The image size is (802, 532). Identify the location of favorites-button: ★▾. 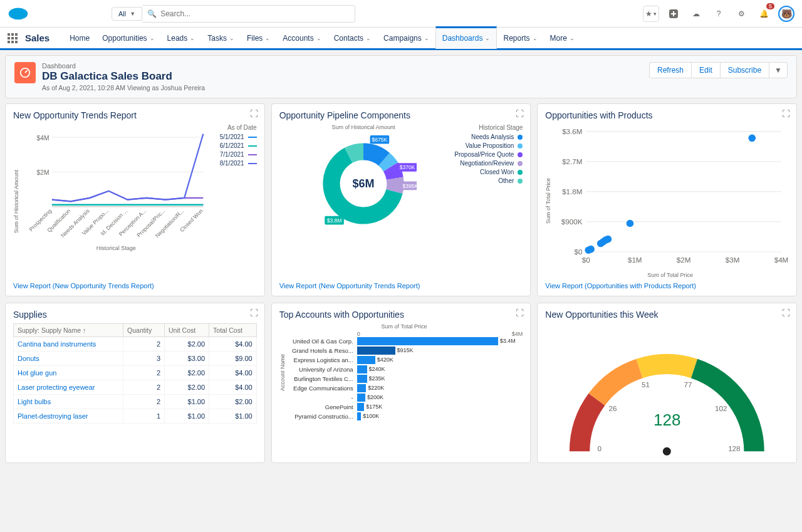
(651, 14).